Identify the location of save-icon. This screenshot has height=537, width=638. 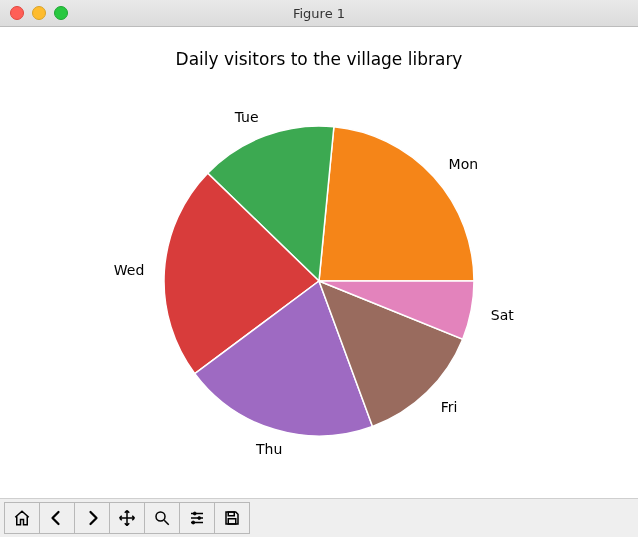
(232, 518).